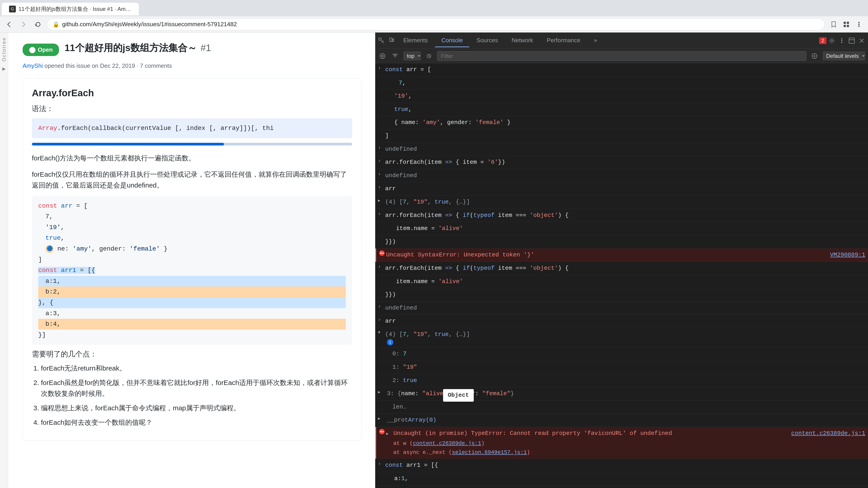  What do you see at coordinates (38, 24) in the screenshot?
I see `refresh-button` at bounding box center [38, 24].